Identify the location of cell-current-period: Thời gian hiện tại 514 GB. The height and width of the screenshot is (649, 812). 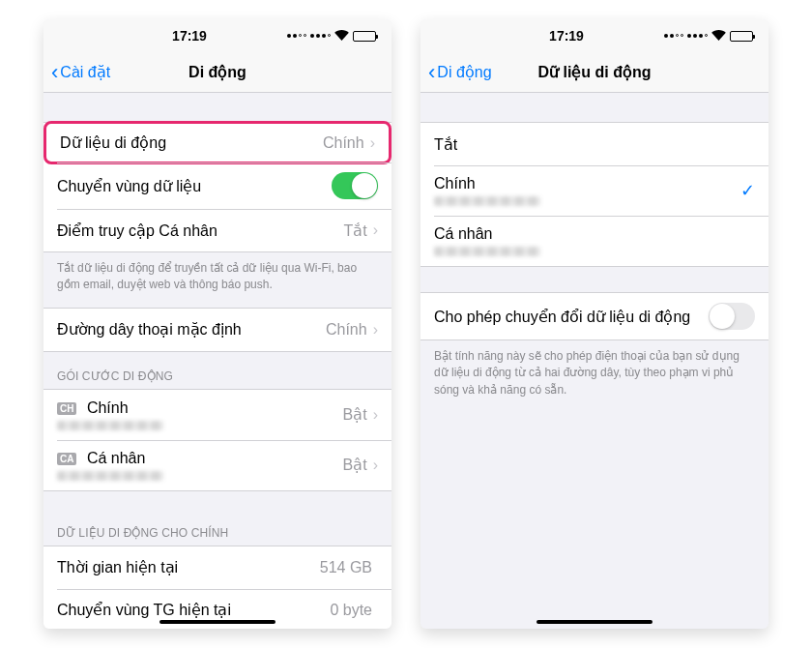
(218, 568).